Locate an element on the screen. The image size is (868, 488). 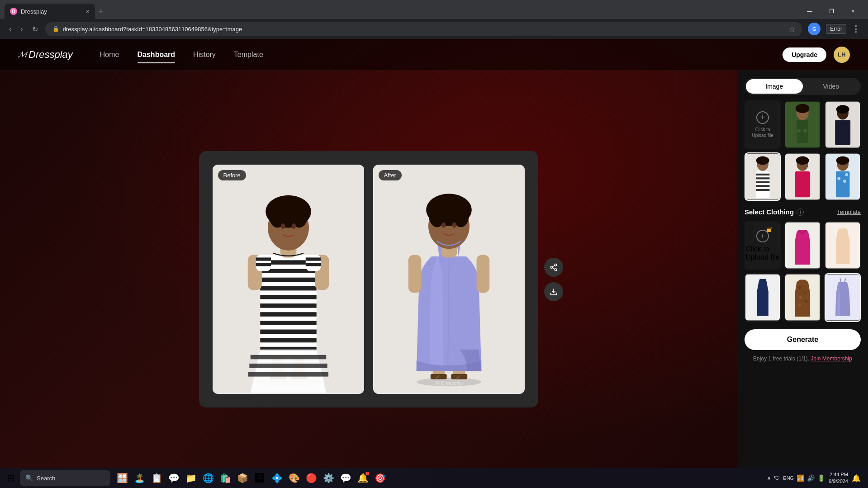
model-5-image is located at coordinates (843, 176).